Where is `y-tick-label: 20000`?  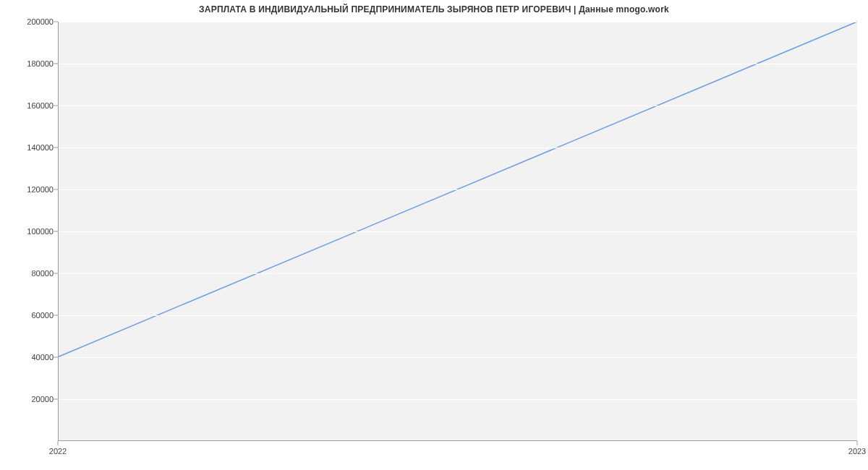
y-tick-label: 20000 is located at coordinates (32, 399).